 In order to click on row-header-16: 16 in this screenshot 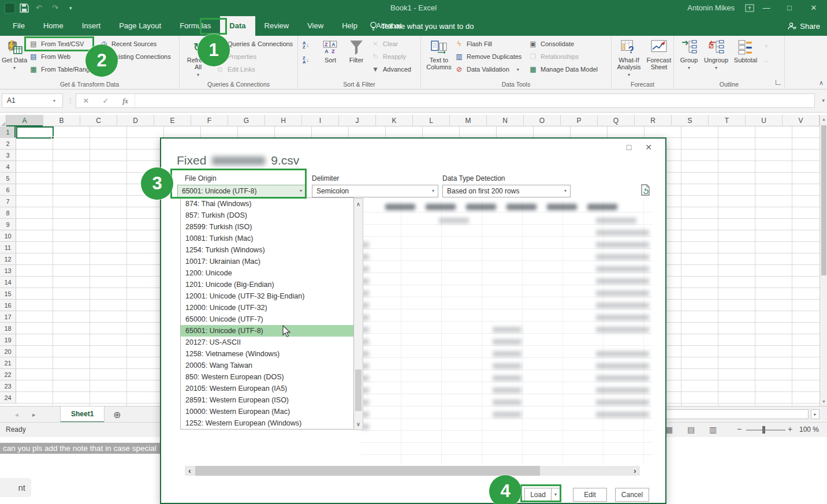, I will do `click(8, 305)`.